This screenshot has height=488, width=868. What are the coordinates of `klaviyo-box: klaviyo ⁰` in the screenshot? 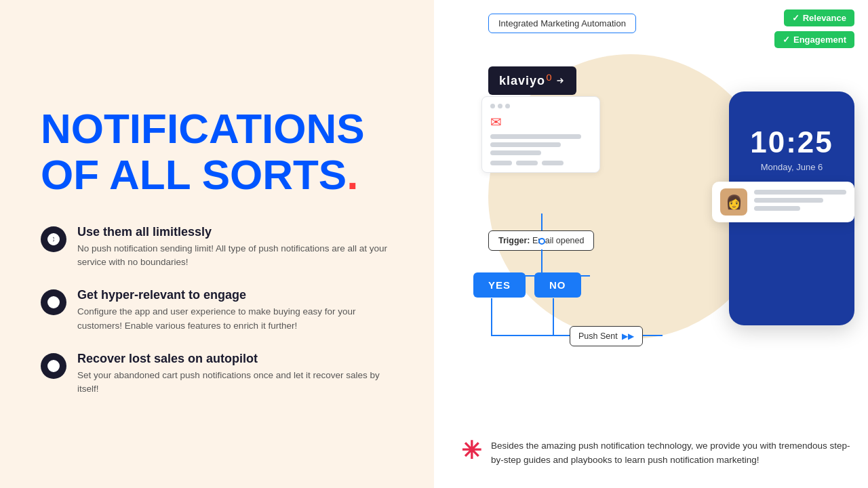 It's located at (532, 81).